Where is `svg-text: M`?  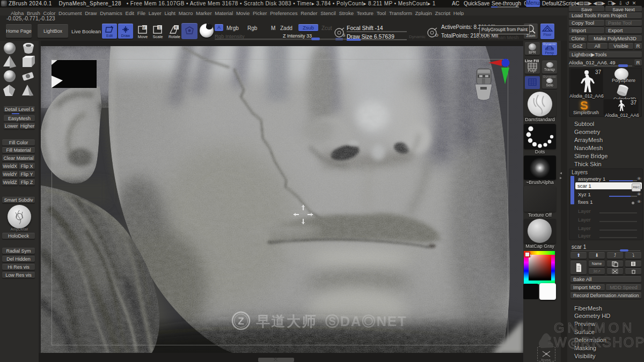 svg-text: M is located at coordinates (144, 28).